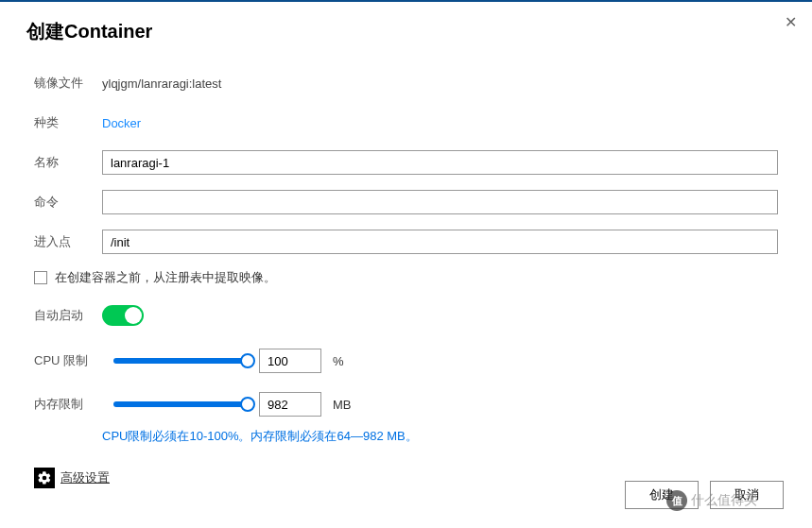 This screenshot has height=528, width=812. I want to click on cancel-button: 取消, so click(747, 495).